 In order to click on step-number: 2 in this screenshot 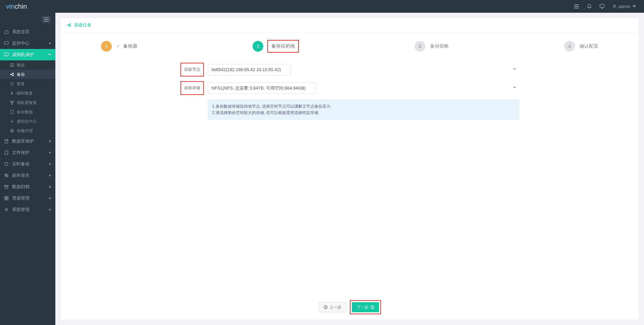, I will do `click(258, 46)`.